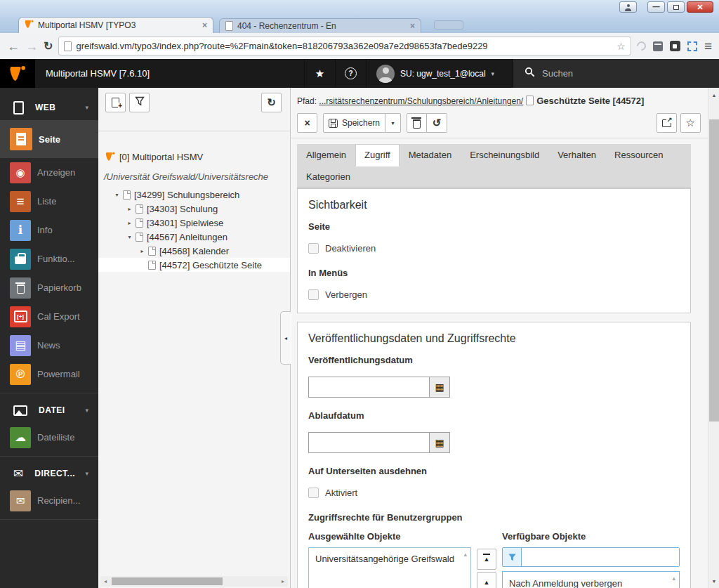 The image size is (719, 588). What do you see at coordinates (667, 123) in the screenshot?
I see `open-in-window-button: ↗` at bounding box center [667, 123].